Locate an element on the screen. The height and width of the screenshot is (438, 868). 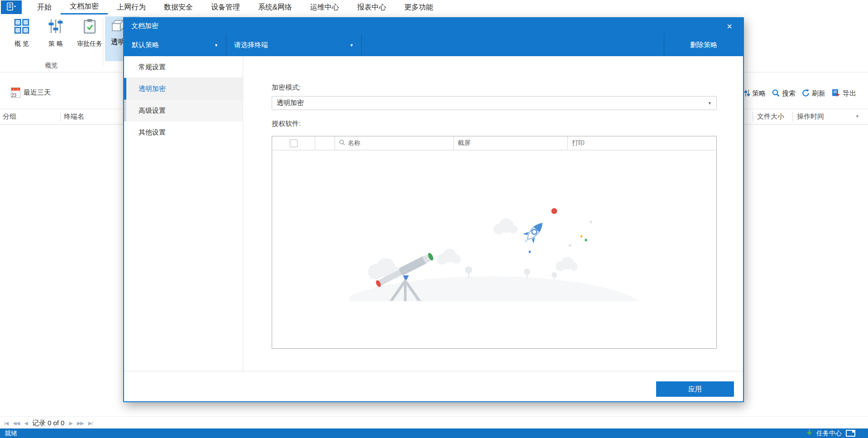
menu-tab-device-management: 设备管理 is located at coordinates (225, 7).